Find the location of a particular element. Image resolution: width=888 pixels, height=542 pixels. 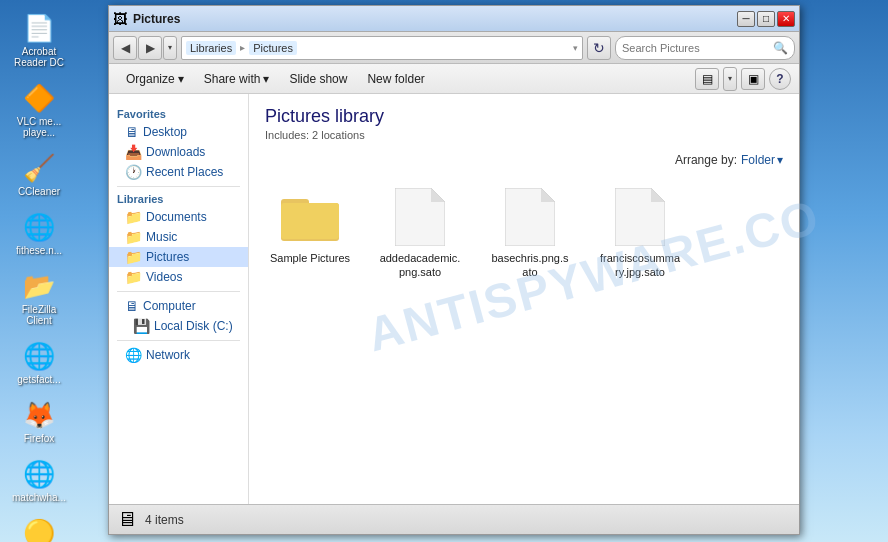

files-grid: Sample Pictures addedacademic.png.sato is located at coordinates (524, 234).